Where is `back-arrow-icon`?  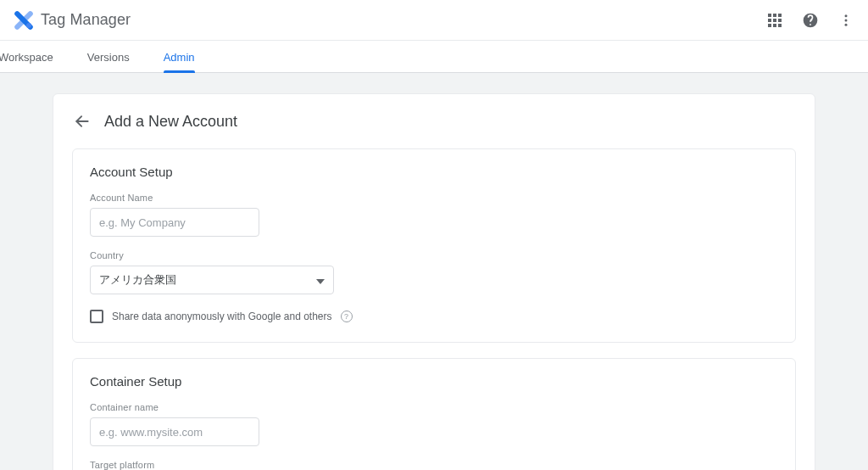
back-arrow-icon is located at coordinates (82, 121).